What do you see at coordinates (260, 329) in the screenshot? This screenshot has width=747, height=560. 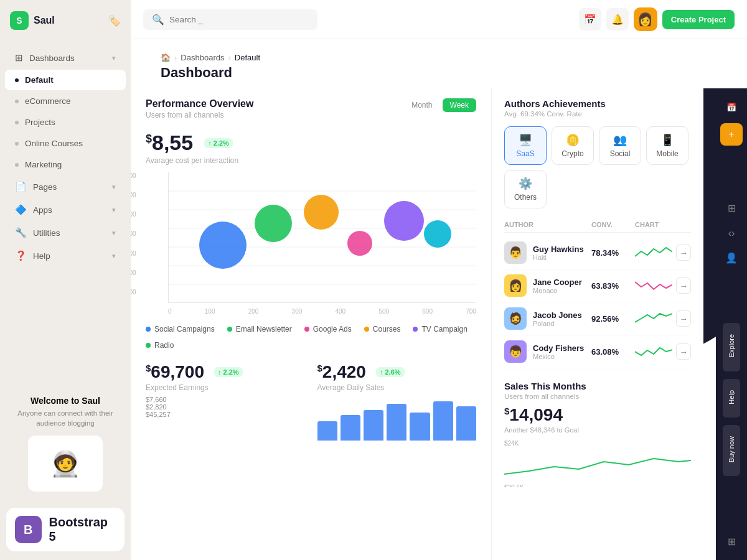 I see `legend-email: Email Newsletter` at bounding box center [260, 329].